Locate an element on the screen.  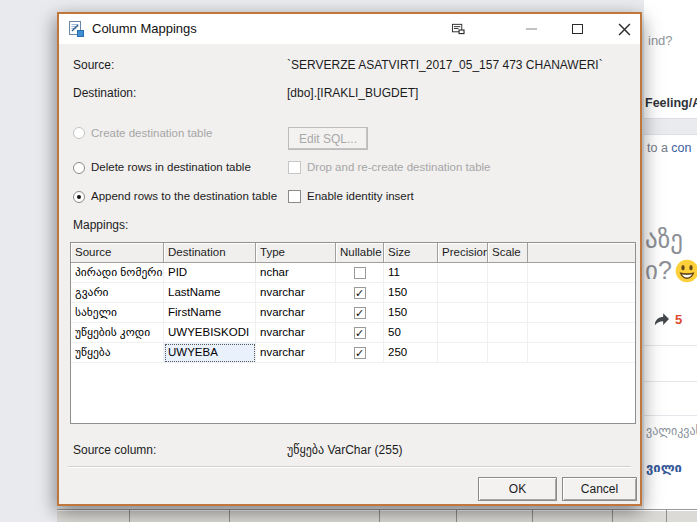
column-header-precision: Precision is located at coordinates (463, 253).